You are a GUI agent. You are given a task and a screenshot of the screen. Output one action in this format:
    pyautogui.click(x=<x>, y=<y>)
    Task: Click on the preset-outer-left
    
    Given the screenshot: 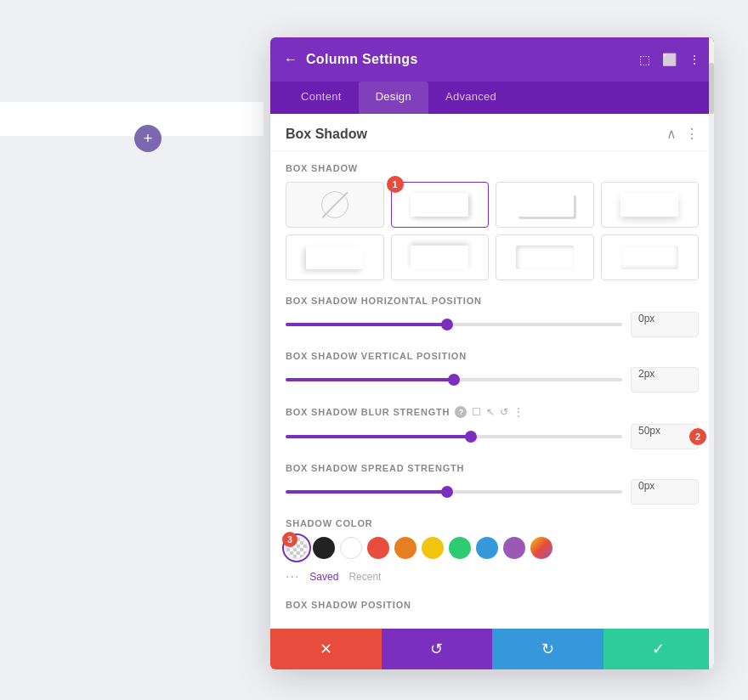 What is the action you would take?
    pyautogui.click(x=440, y=257)
    